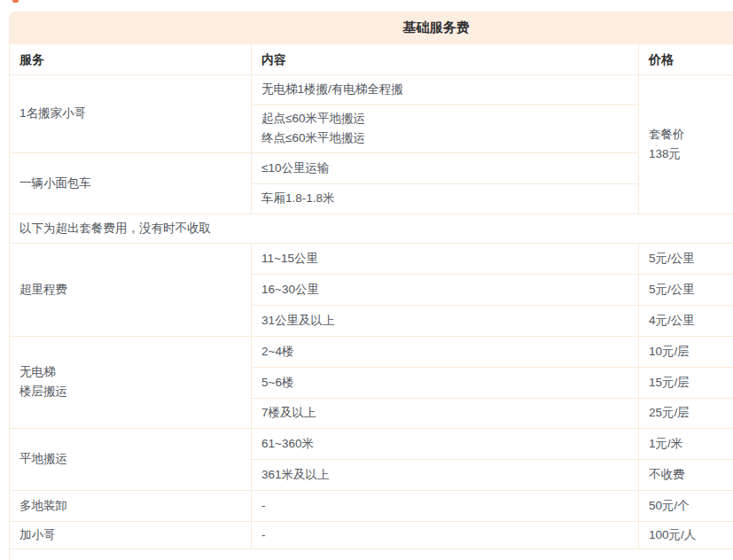 This screenshot has height=560, width=733. What do you see at coordinates (371, 555) in the screenshot?
I see `clipped-row` at bounding box center [371, 555].